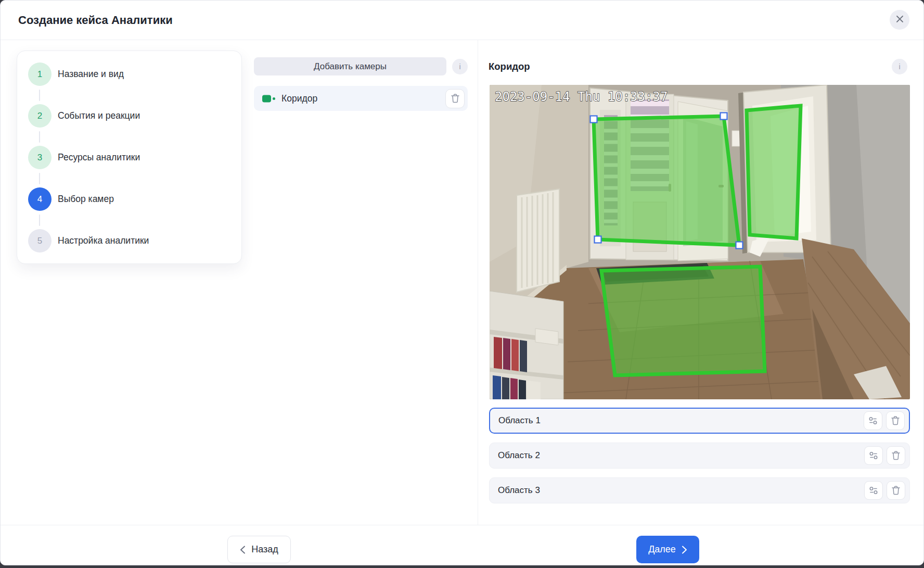 The height and width of the screenshot is (568, 924). Describe the element at coordinates (699, 421) in the screenshot. I see `area-row-1: Область 1` at that location.